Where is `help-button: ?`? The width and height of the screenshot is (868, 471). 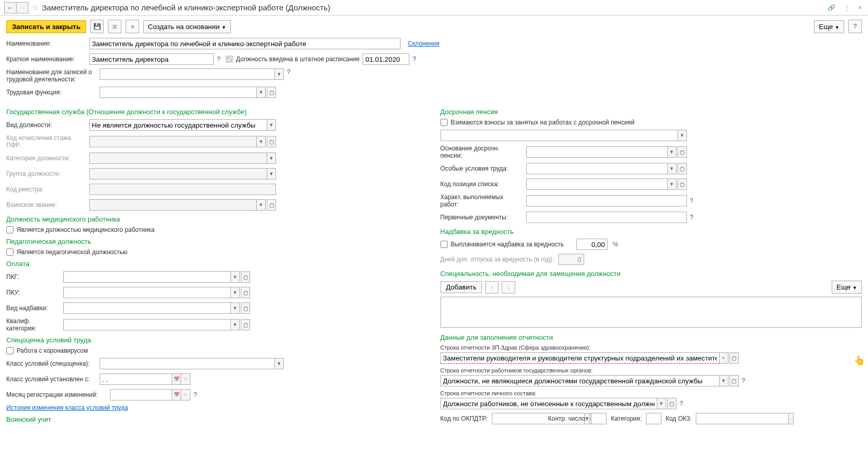
help-button: ? is located at coordinates (855, 26).